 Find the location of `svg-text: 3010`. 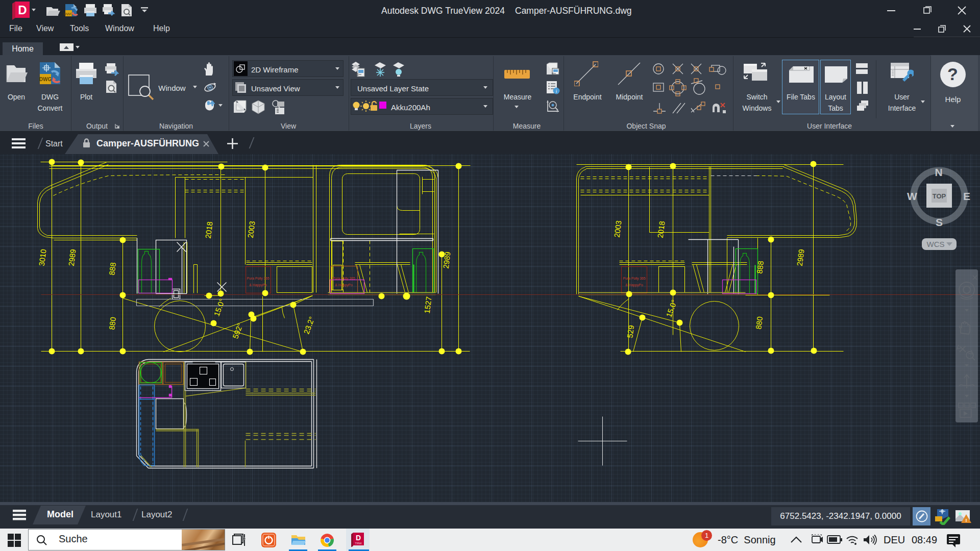

svg-text: 3010 is located at coordinates (43, 257).